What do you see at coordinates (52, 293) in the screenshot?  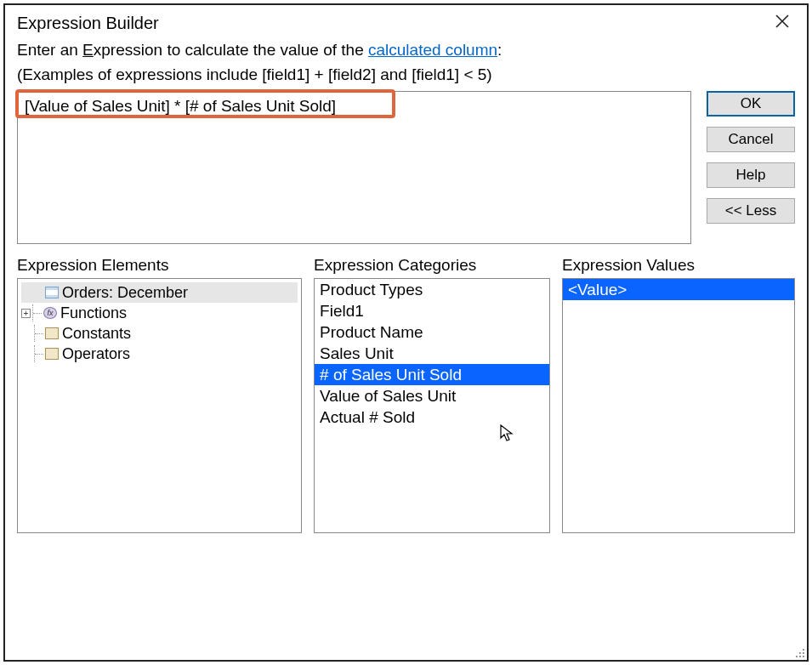 I see `table-icon` at bounding box center [52, 293].